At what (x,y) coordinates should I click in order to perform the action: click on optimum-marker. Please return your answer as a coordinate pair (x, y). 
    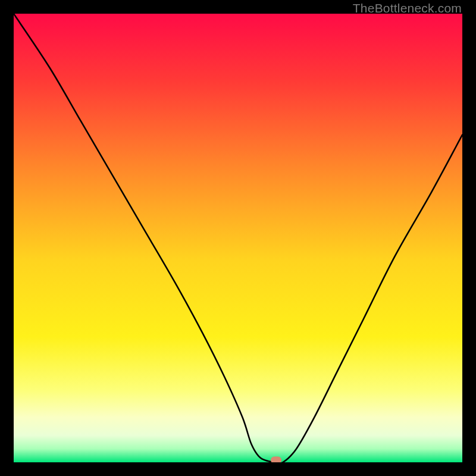
    Looking at the image, I should click on (276, 459).